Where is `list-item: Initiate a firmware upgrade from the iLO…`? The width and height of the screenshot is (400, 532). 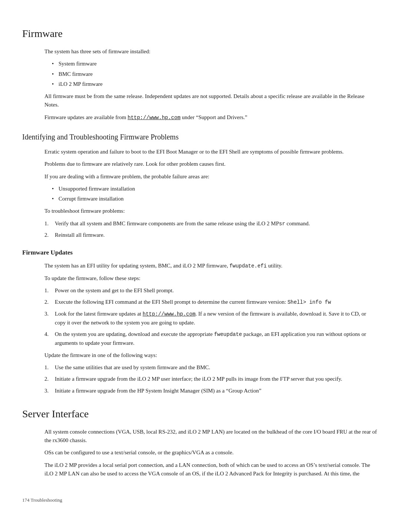 list-item: Initiate a firmware upgrade from the iLO… is located at coordinates (211, 379).